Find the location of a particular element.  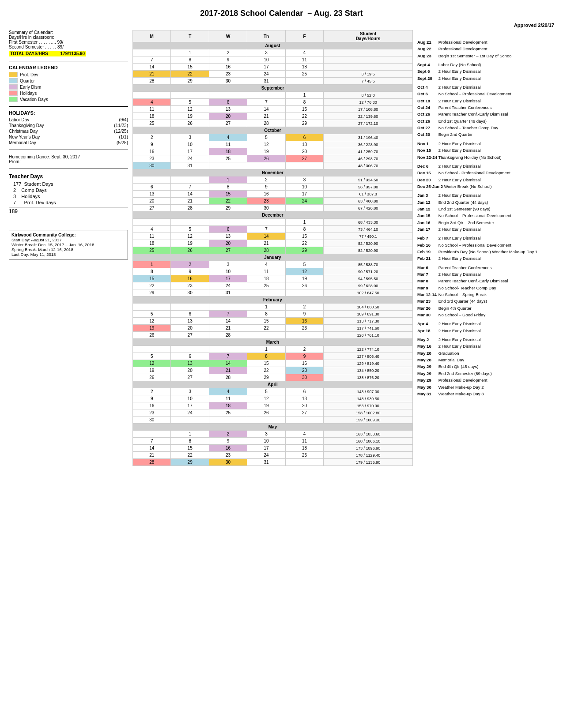

calendar-row: 12104 / 660.50 is located at coordinates (273, 307).